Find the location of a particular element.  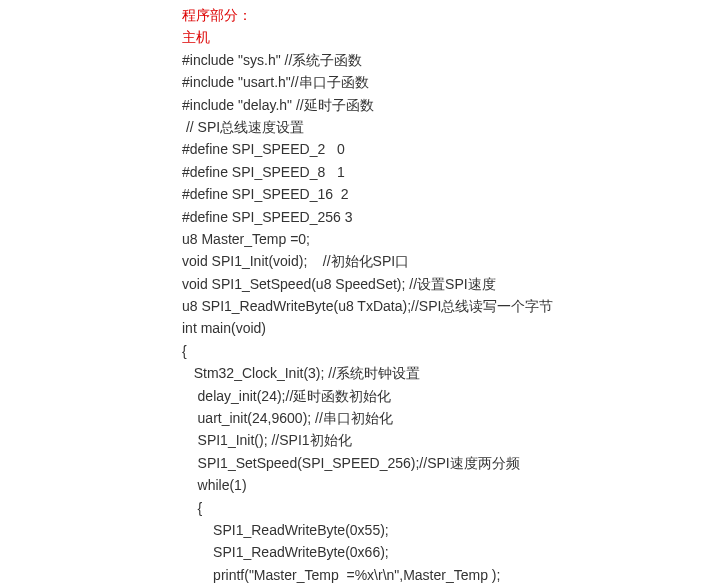

code-line: #include "delay.h" //延时子函数 is located at coordinates (442, 105).